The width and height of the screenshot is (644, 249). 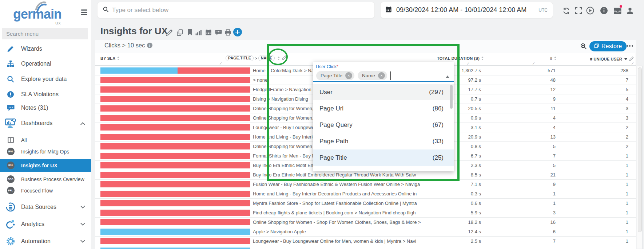 I want to click on table-row: Online Shopping for Women - Shop For Wom…, so click(x=366, y=222).